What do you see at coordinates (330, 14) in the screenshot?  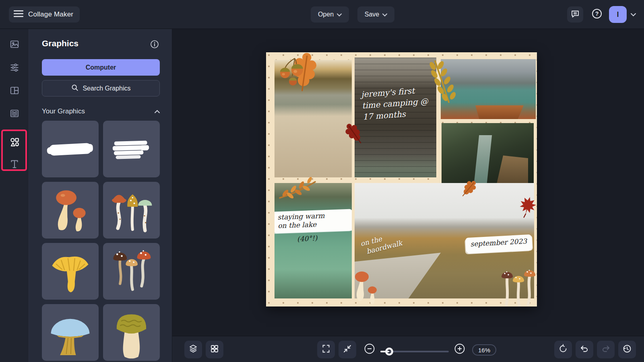 I see `open-button: Open` at bounding box center [330, 14].